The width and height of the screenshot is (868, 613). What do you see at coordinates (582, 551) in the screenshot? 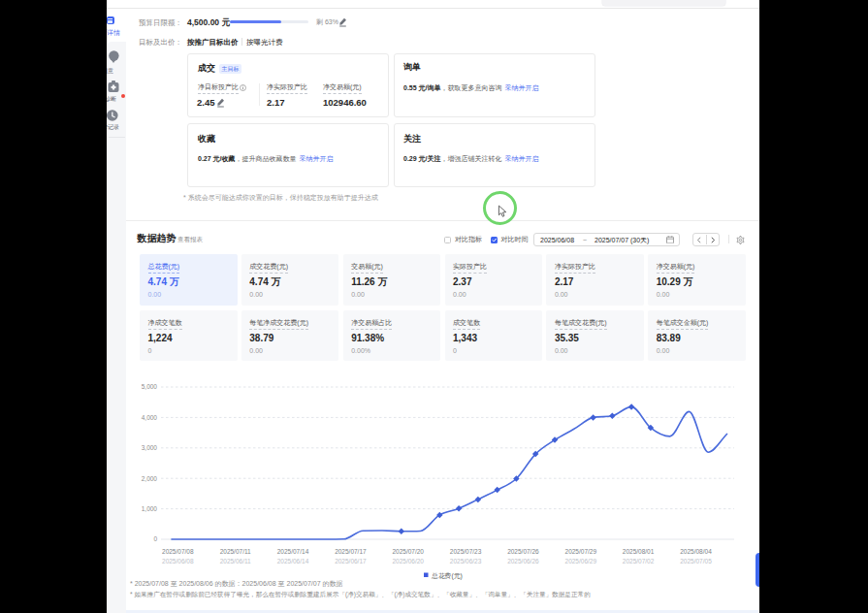
I see `svg-text: 2025/07/29` at bounding box center [582, 551].